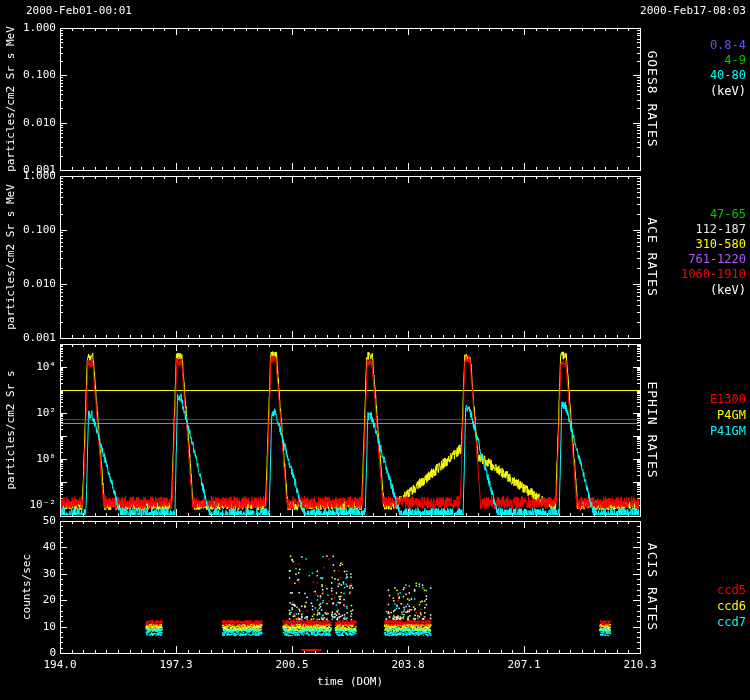 The height and width of the screenshot is (700, 750). What do you see at coordinates (60, 665) in the screenshot?
I see `xtick-1: 194.0` at bounding box center [60, 665].